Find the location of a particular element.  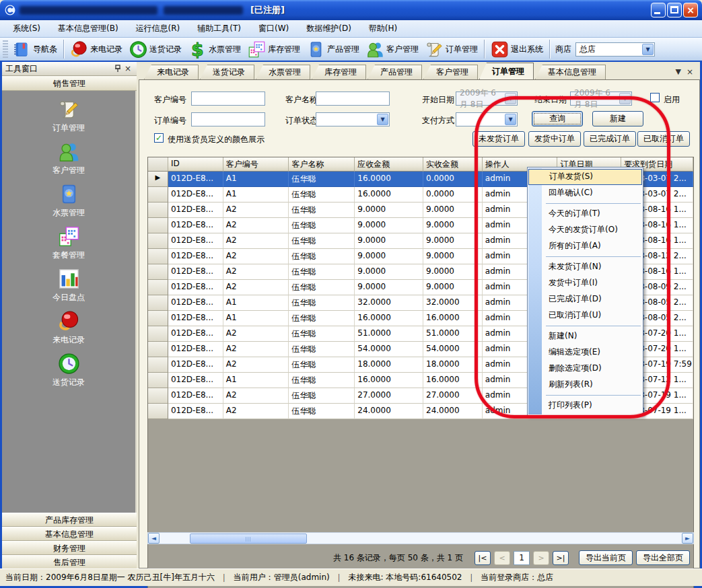

context-menu-item-编辑选定项(E): 编辑选定项(E) is located at coordinates (586, 353).